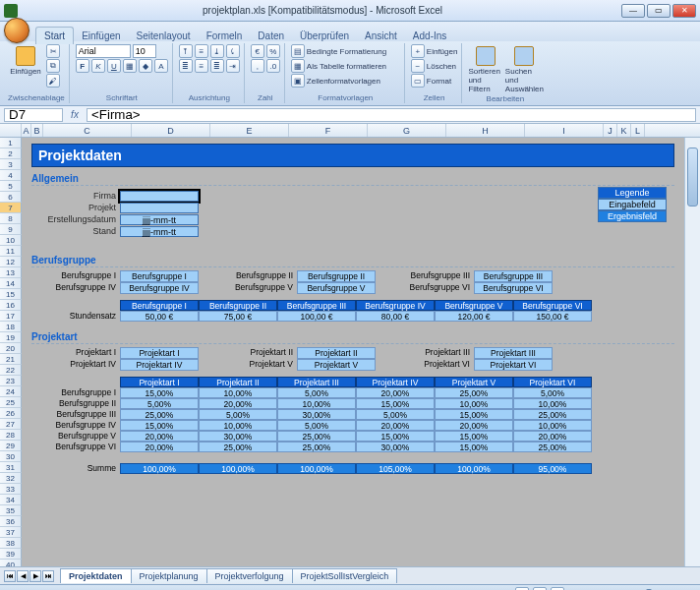  What do you see at coordinates (633, 11) in the screenshot?
I see `minimize-button: —` at bounding box center [633, 11].